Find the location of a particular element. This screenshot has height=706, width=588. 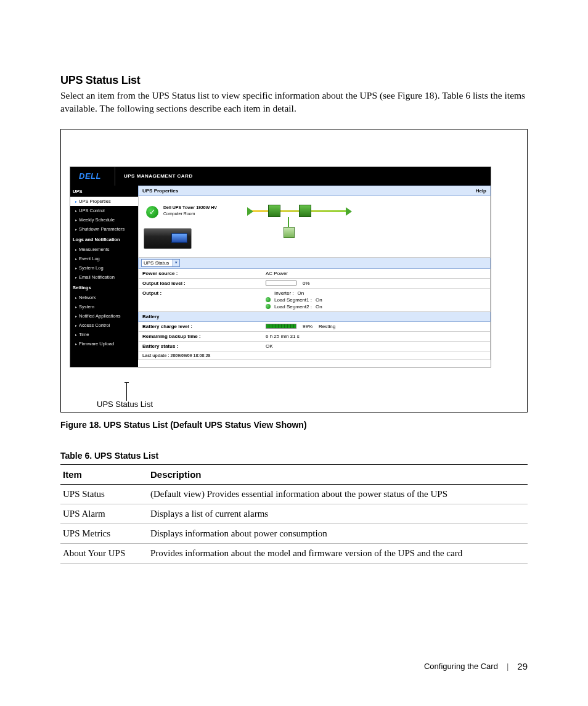

row-label: Output : is located at coordinates (200, 300).